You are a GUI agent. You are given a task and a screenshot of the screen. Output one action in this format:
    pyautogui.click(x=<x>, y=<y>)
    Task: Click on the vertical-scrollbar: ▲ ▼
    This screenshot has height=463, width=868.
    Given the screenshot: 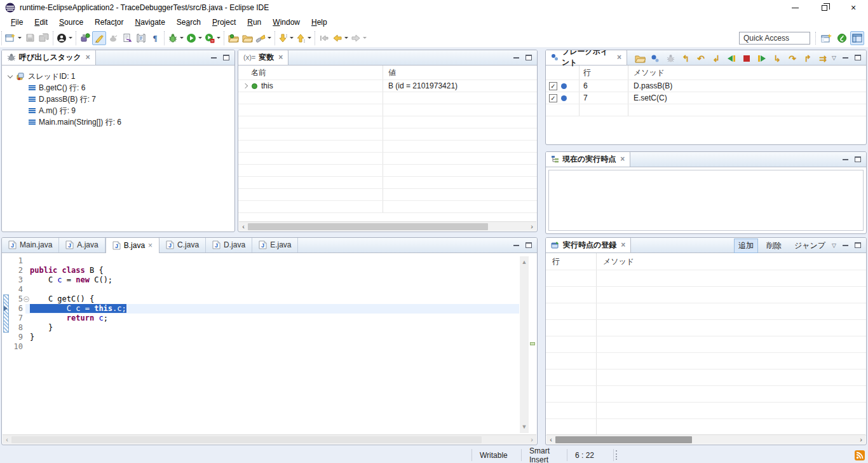 What is the action you would take?
    pyautogui.click(x=524, y=345)
    